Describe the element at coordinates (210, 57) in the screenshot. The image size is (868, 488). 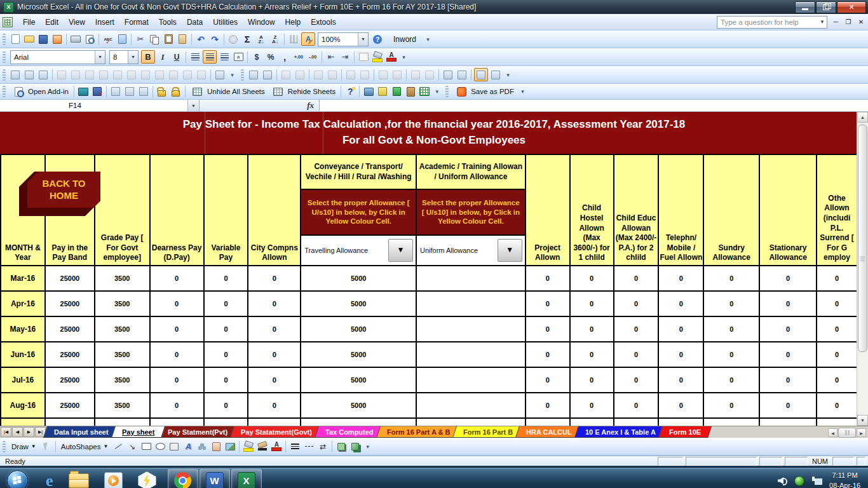
I see `align-center-icon` at that location.